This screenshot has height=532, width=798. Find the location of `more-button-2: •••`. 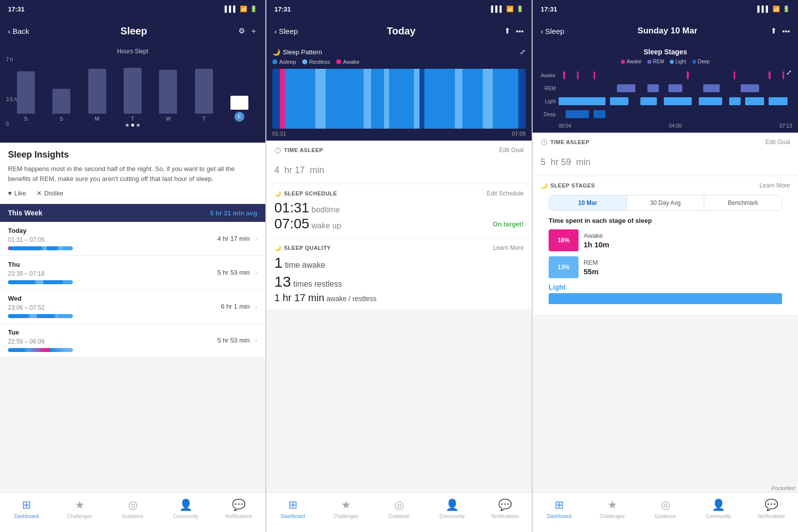

more-button-2: ••• is located at coordinates (520, 31).